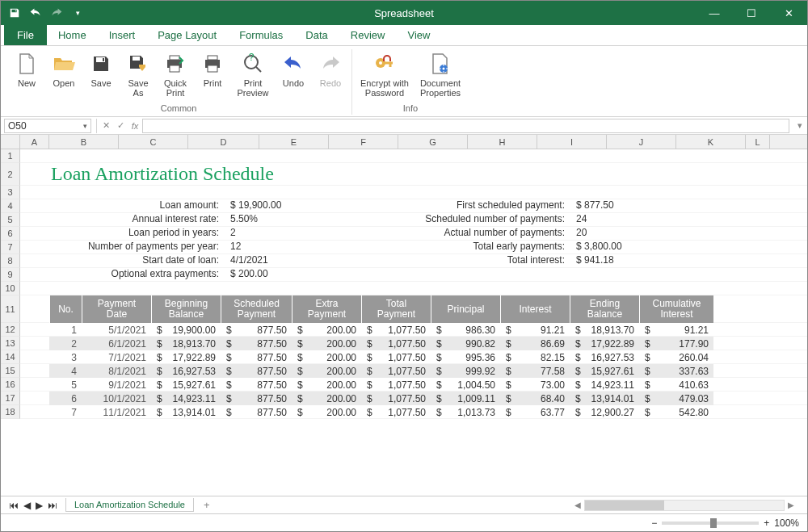  Describe the element at coordinates (368, 36) in the screenshot. I see `tab-review: Review` at that location.